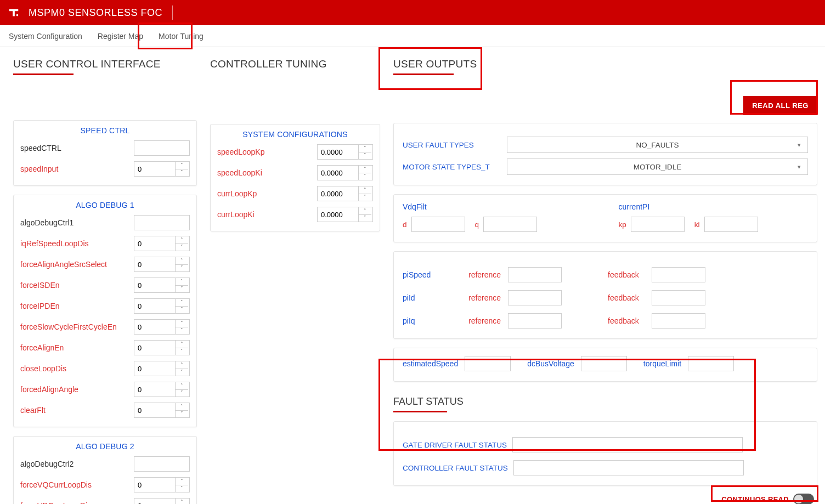 This screenshot has width=825, height=504. What do you see at coordinates (765, 494) in the screenshot?
I see `highlight-continuous-read` at bounding box center [765, 494].